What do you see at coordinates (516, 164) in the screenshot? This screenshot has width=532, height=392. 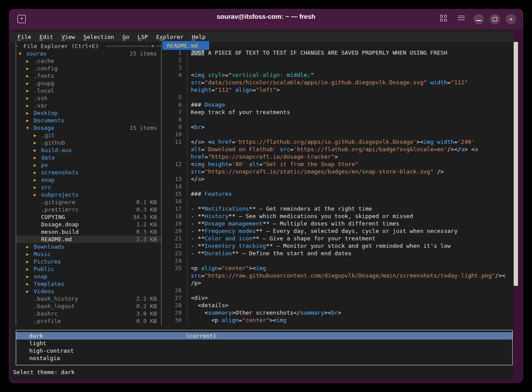 I see `editor-scrollbar` at bounding box center [516, 164].